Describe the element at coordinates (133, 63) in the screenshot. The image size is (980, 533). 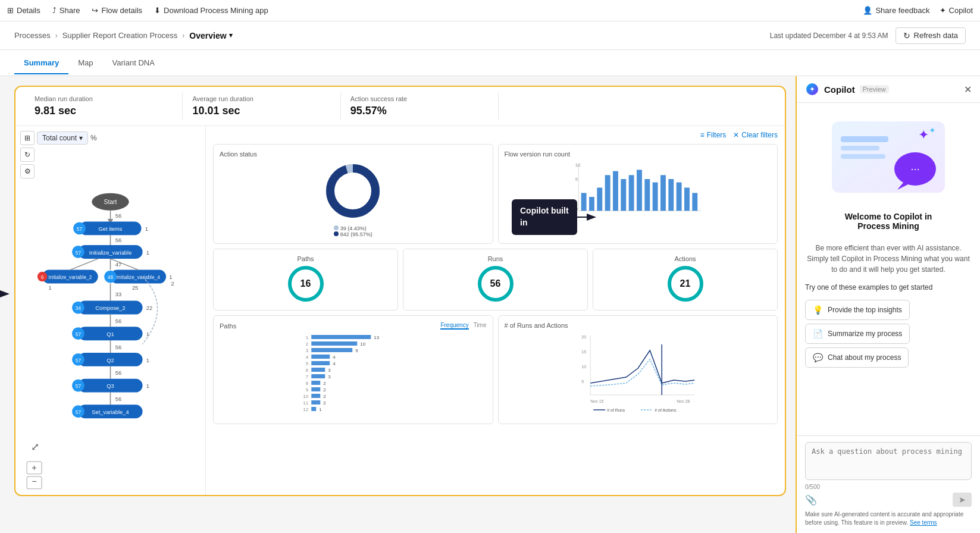
I see `tab-variant-dna: Variant DNA` at that location.